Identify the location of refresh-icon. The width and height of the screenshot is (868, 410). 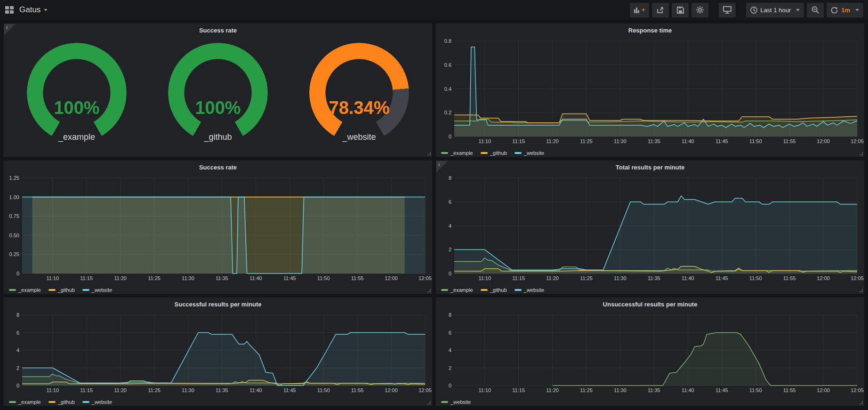
(834, 10).